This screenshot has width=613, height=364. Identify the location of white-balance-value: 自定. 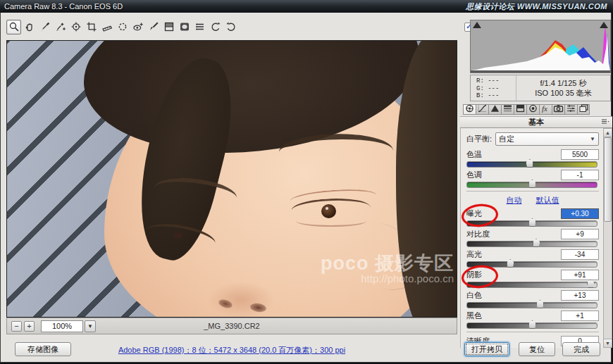
(507, 139).